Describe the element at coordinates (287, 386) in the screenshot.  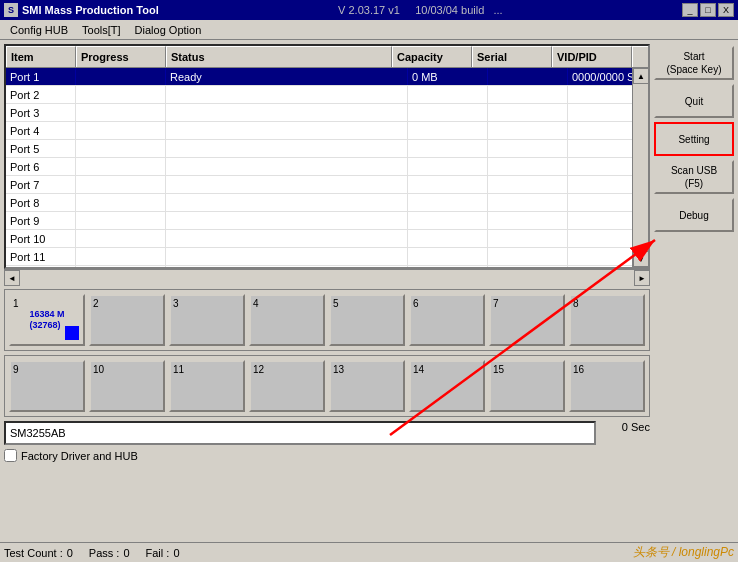
I see `port-cell-12: 12` at that location.